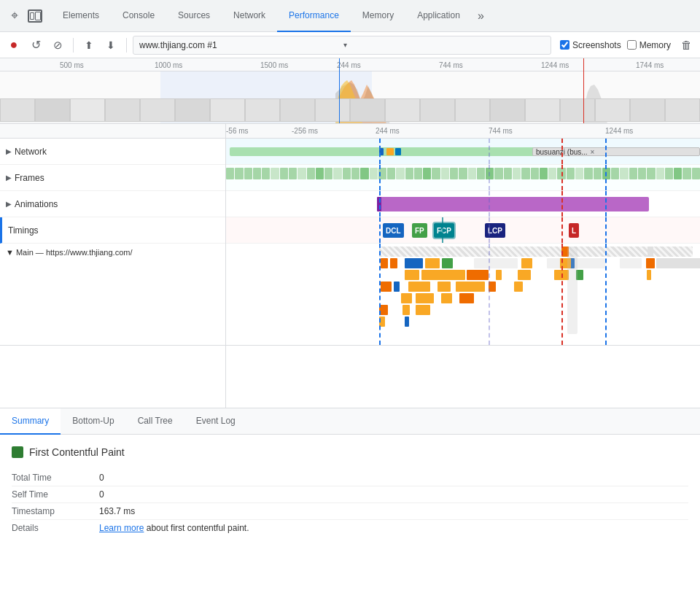 The image size is (700, 590). Describe the element at coordinates (514, 204) in the screenshot. I see `animations-bar` at that location.